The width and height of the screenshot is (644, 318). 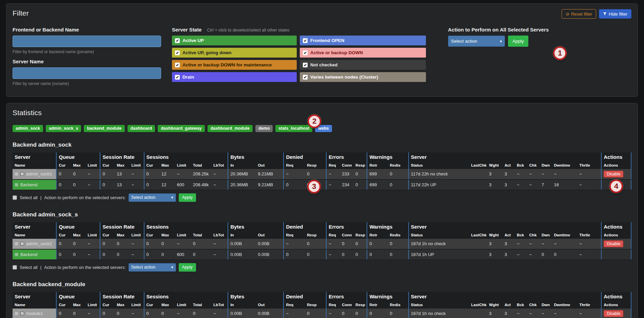 I want to click on backend-badge-demo: demo, so click(x=264, y=129).